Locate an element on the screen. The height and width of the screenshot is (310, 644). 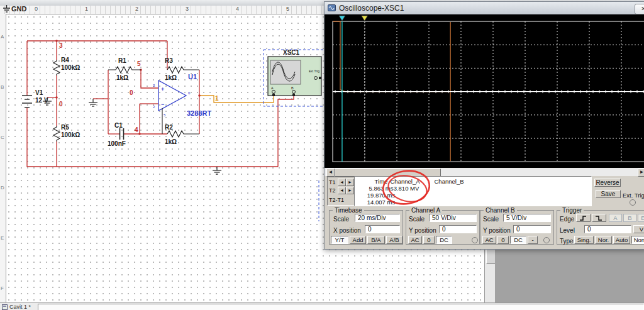
timebase-group: Timebase Scale X position Y/T Add B/A A/… is located at coordinates (366, 228).